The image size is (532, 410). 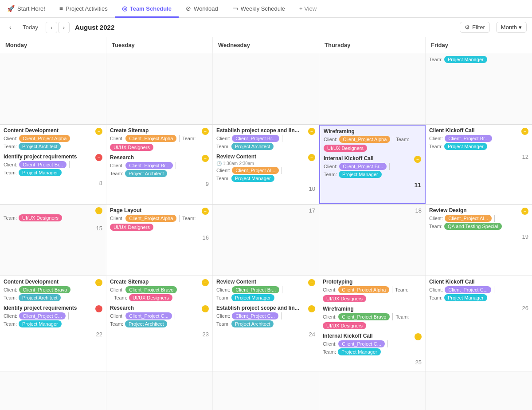 What do you see at coordinates (53, 164) in the screenshot?
I see `day-cell-8: Content Development – Client: Client_Pro…` at bounding box center [53, 164].